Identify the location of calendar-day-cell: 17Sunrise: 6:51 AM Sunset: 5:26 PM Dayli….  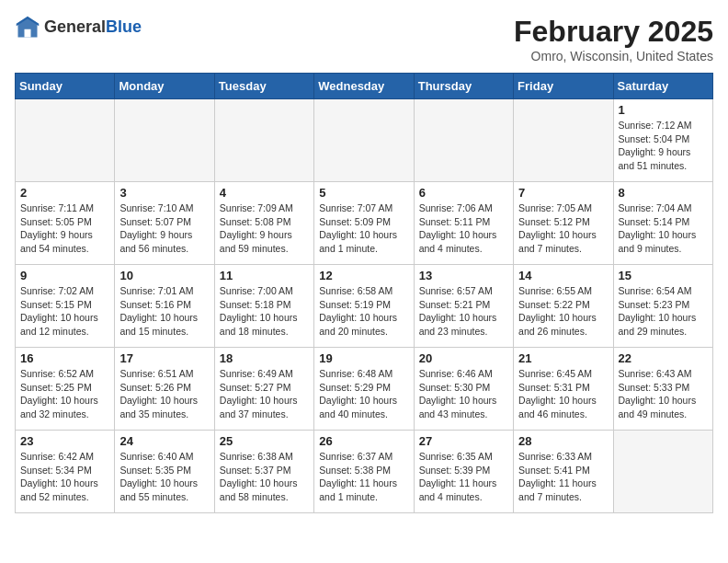
(165, 389).